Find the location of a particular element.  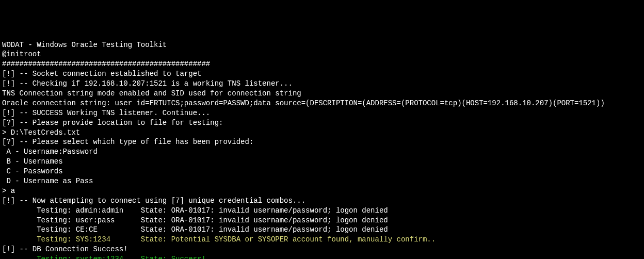

output-line: A - Username:Password is located at coordinates (322, 152).